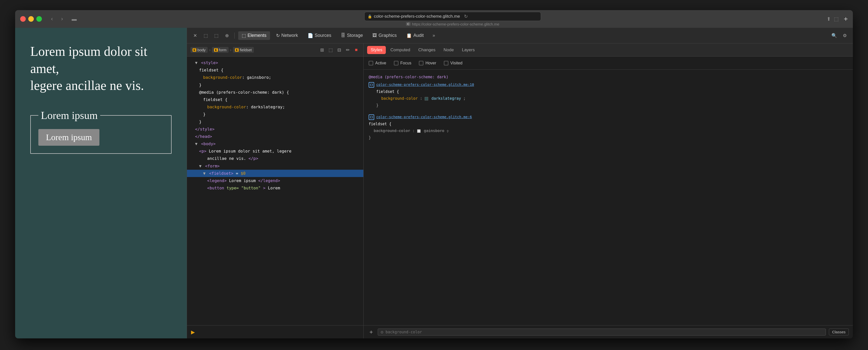 The width and height of the screenshot is (868, 350). What do you see at coordinates (846, 19) in the screenshot?
I see `new-tab-button: +` at bounding box center [846, 19].